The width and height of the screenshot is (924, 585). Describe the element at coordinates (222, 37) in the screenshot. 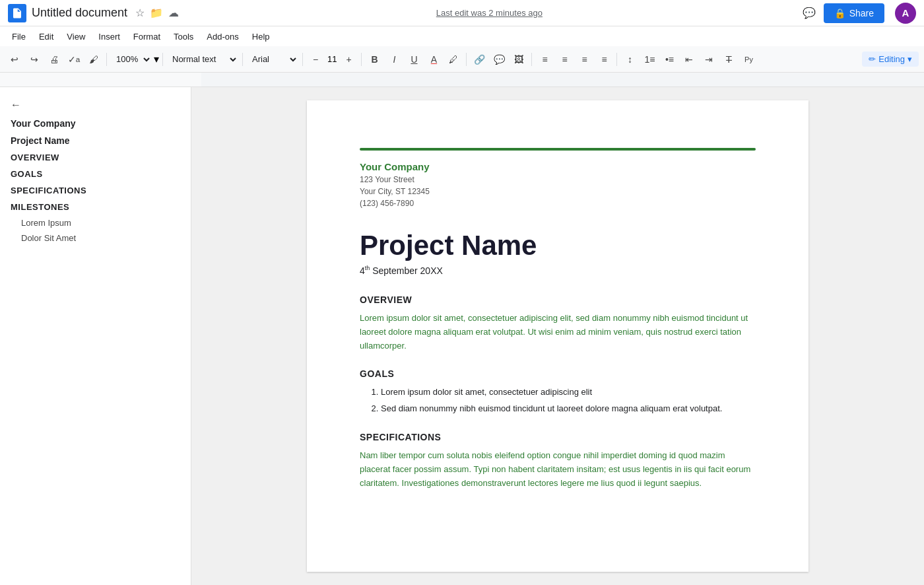

I see `menu-addons: Add-ons` at that location.